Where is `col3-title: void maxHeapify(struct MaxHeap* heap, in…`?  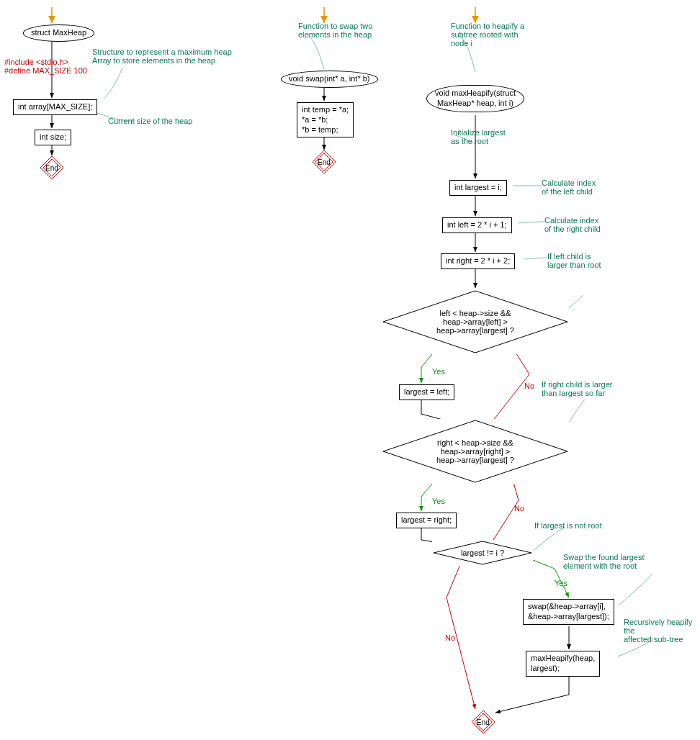 col3-title: void maxHeapify(struct MaxHeap* heap, in… is located at coordinates (475, 99).